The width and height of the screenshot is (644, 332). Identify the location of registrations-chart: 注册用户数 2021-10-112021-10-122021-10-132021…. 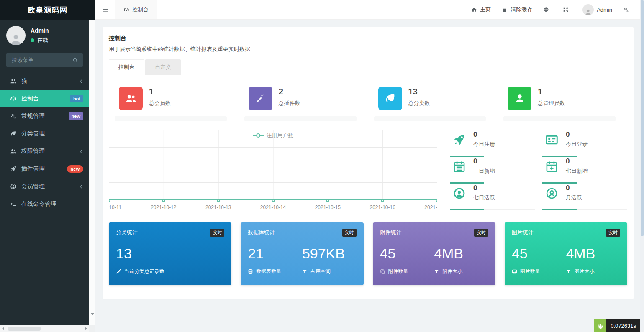
(273, 169).